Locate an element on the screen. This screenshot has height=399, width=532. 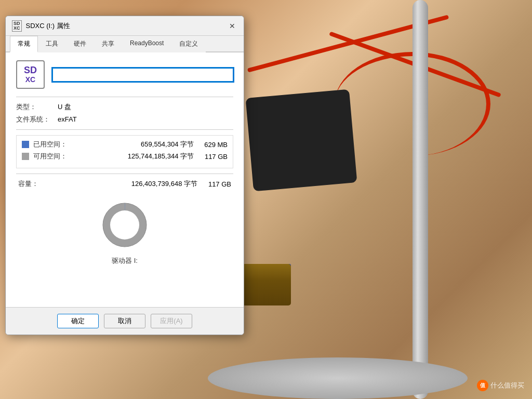
stand-pole is located at coordinates (420, 200).